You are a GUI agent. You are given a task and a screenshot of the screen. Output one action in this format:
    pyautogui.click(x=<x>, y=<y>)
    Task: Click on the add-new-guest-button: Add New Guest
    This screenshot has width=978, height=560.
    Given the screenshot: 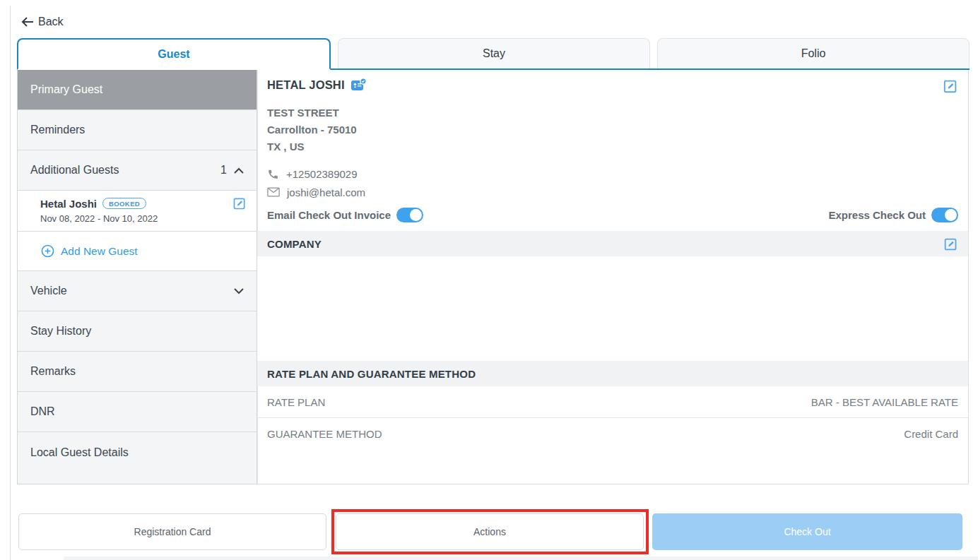 What is the action you would take?
    pyautogui.click(x=137, y=251)
    